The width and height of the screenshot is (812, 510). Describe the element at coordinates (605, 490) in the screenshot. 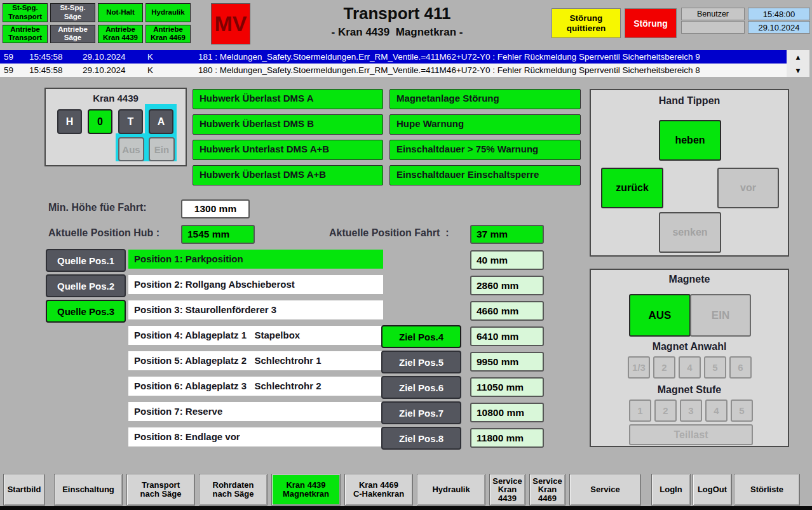

I see `nav-service: Service` at that location.